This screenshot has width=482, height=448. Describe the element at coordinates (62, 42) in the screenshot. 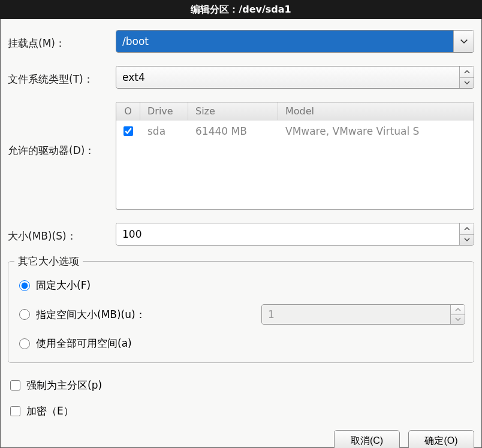

I see `label-mount-point: 挂载点(M)：` at that location.